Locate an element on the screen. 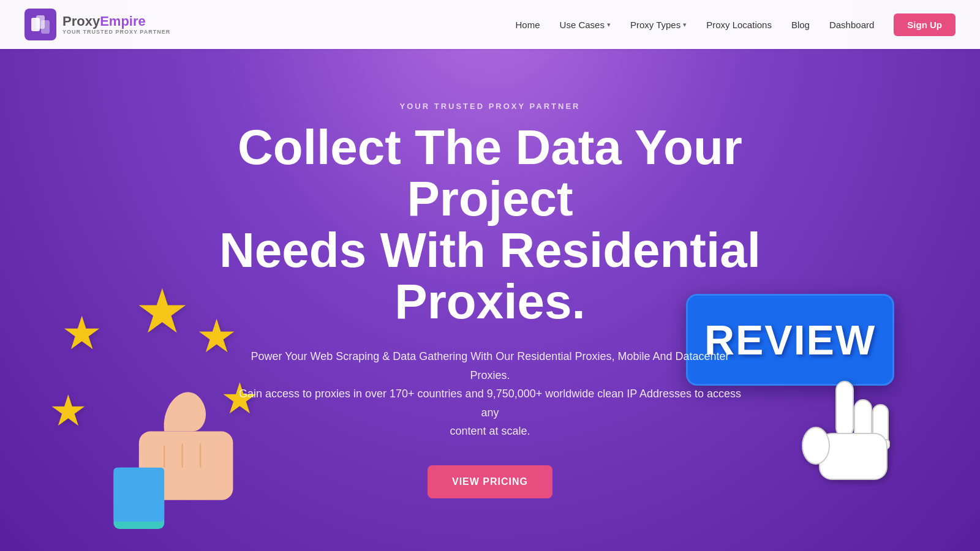 The height and width of the screenshot is (551, 980). logo-title: ProxyEmpire is located at coordinates (116, 21).